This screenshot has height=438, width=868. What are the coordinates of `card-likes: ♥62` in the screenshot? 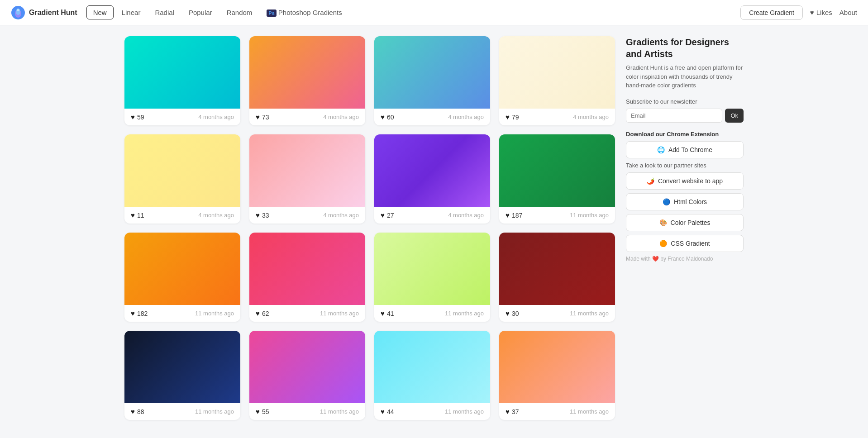 It's located at (262, 313).